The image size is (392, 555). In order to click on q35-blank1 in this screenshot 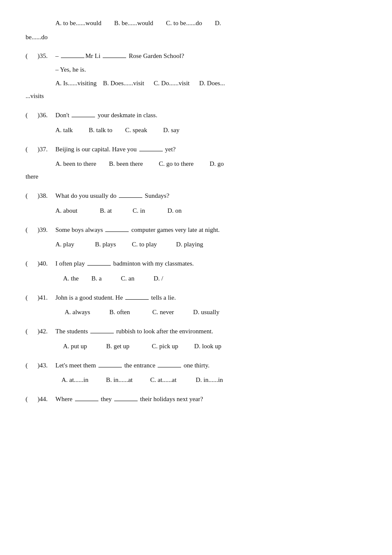, I will do `click(72, 58)`.